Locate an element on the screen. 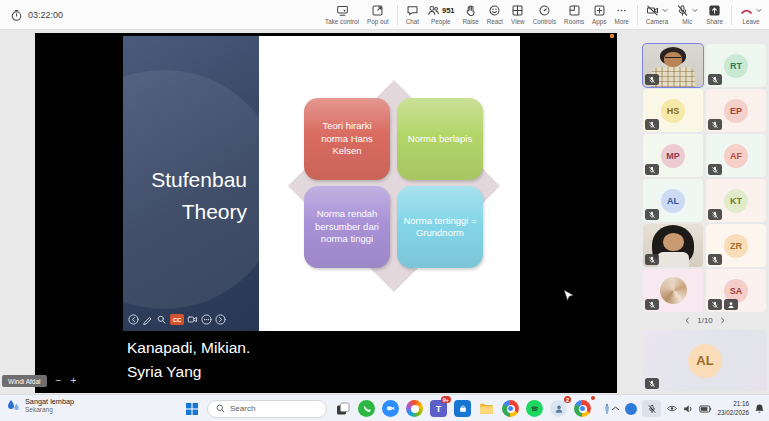  chrome-profile-icon is located at coordinates (582, 408).